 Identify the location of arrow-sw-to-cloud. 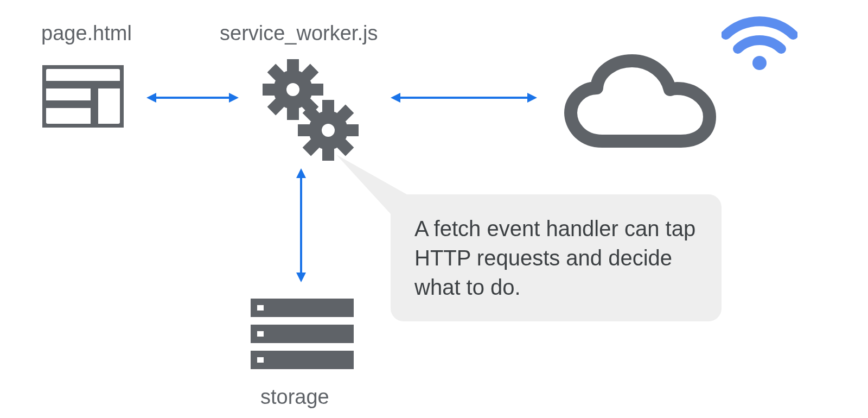
(464, 98).